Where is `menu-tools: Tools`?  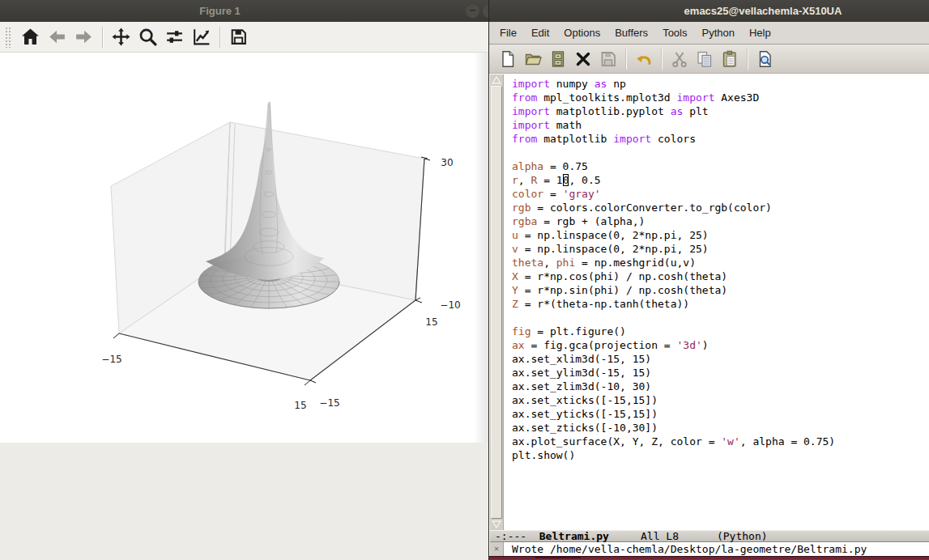
menu-tools: Tools is located at coordinates (675, 32).